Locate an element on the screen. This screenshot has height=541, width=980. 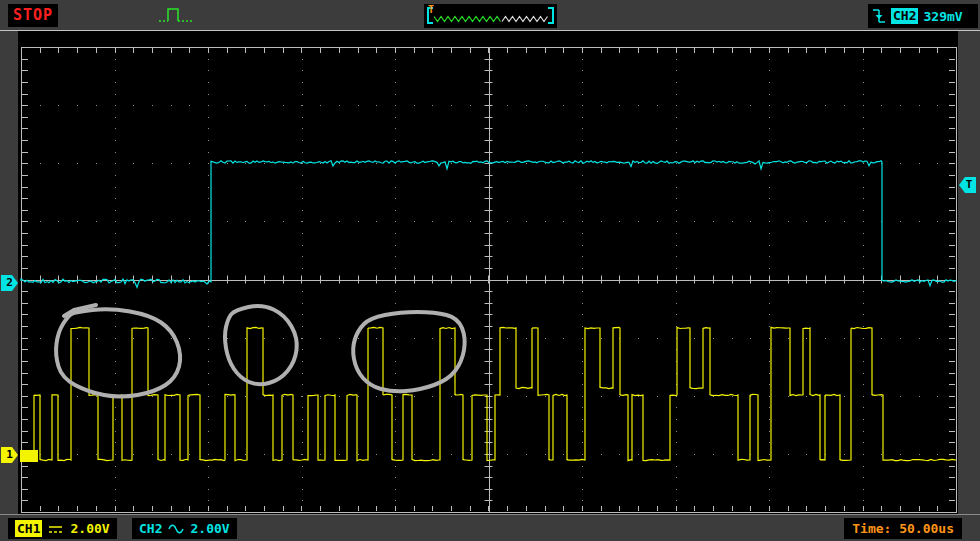
dc-coupling-icon is located at coordinates (56, 529).